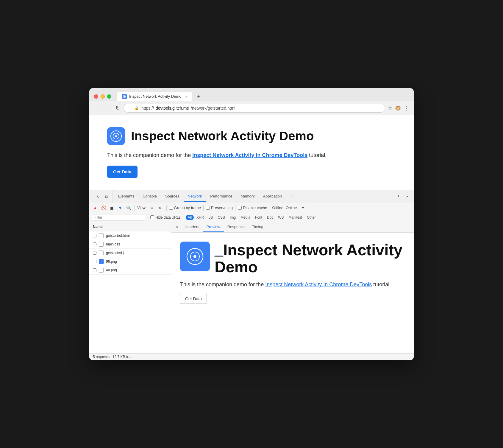  What do you see at coordinates (124, 97) in the screenshot?
I see `tab-favicon` at bounding box center [124, 97].